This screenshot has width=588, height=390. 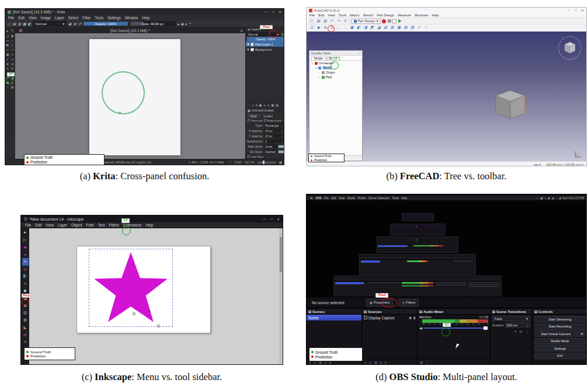 What do you see at coordinates (155, 297) in the screenshot?
I see `inkscape-canvas: ✛ ⭑` at bounding box center [155, 297].